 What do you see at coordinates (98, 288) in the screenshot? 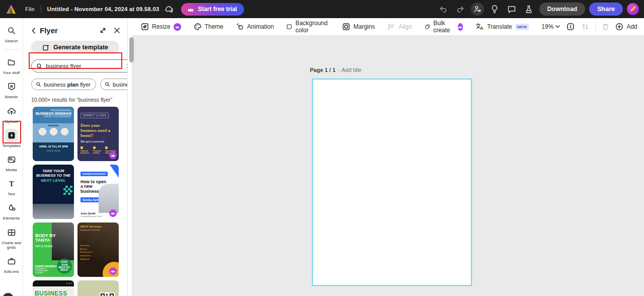
I see `template-thumbnail: WHY PAY SCAN` at bounding box center [98, 288].